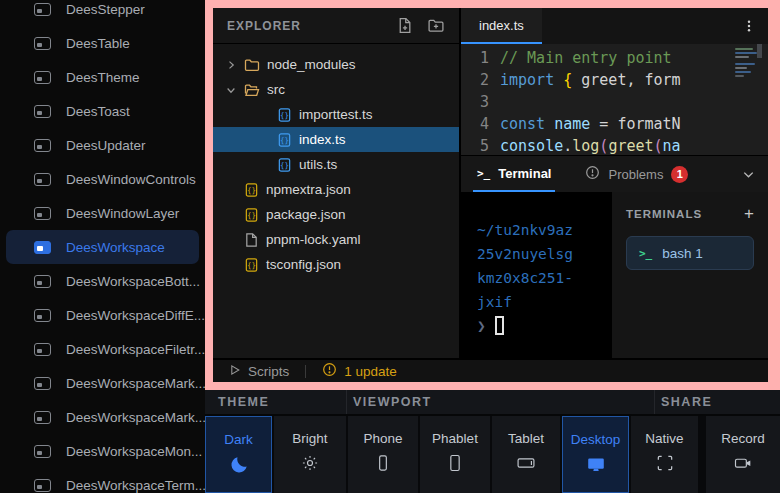  I want to click on line-number: 3, so click(475, 102).